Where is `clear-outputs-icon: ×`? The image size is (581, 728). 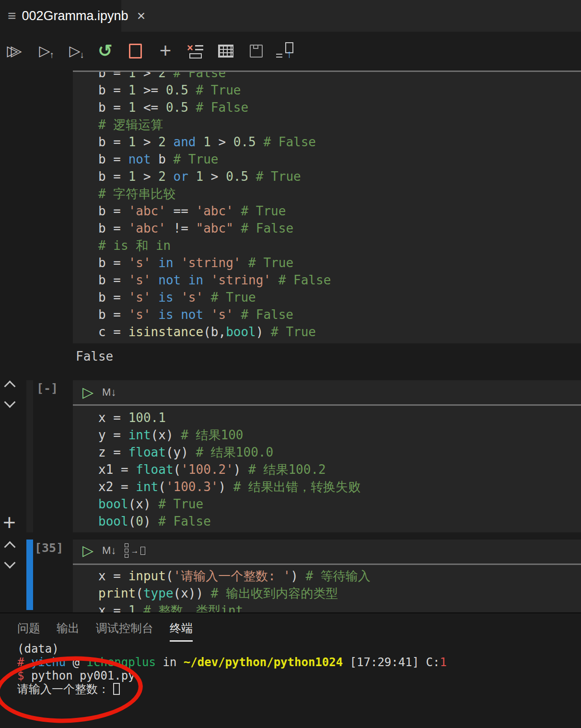
clear-outputs-icon: × is located at coordinates (196, 51).